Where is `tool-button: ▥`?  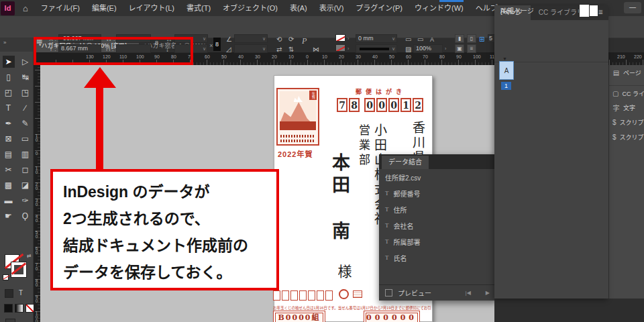 tool-button: ▥ is located at coordinates (25, 154).